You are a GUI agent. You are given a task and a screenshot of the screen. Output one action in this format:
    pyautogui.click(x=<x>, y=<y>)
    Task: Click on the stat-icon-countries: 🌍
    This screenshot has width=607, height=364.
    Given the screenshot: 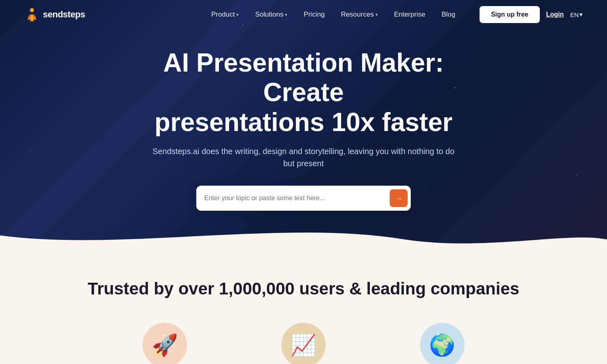 What is the action you would take?
    pyautogui.click(x=442, y=343)
    